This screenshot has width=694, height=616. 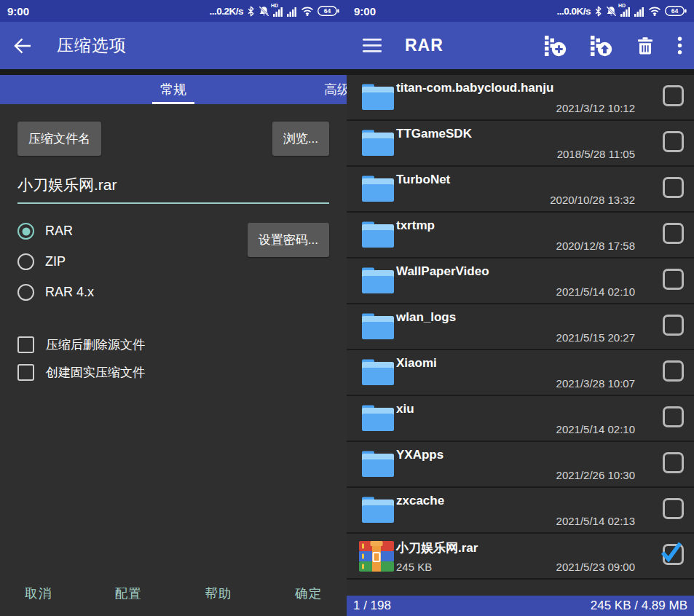 What do you see at coordinates (520, 11) in the screenshot?
I see `status-bar-right: 9:00 ...0.0K/s HD` at bounding box center [520, 11].